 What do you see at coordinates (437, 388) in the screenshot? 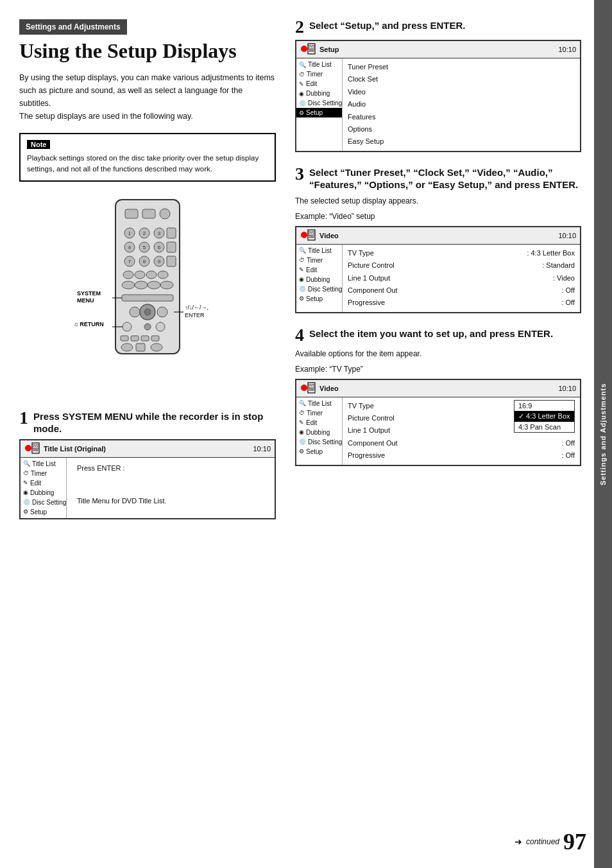
I see `osd4-title: Video` at bounding box center [437, 388].